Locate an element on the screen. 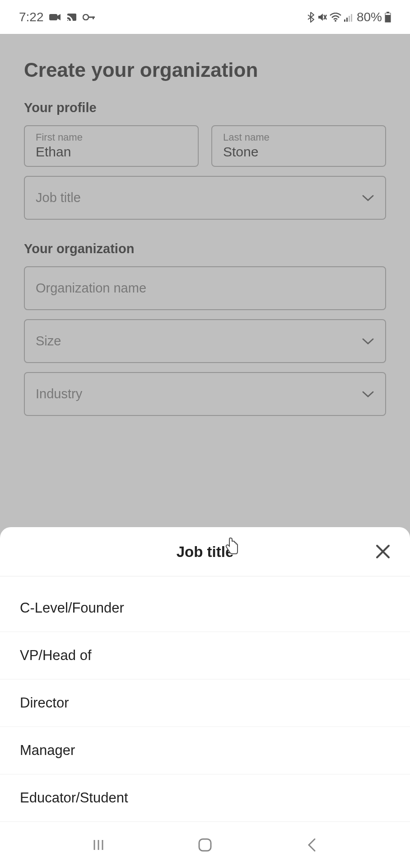 The height and width of the screenshot is (868, 410). navigation-bar is located at coordinates (205, 845).